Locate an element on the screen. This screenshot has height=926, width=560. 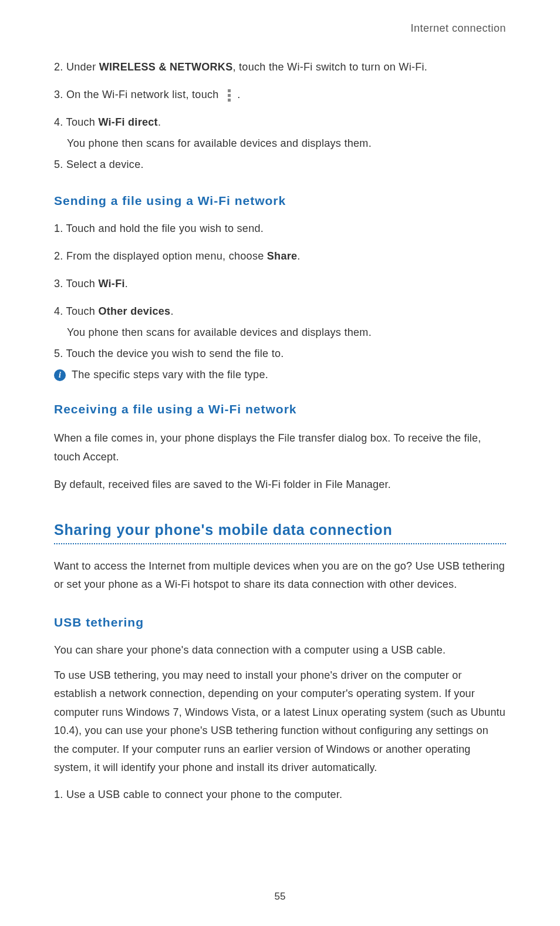
usb-p1: You can share your phone's data connecti… is located at coordinates (280, 651).